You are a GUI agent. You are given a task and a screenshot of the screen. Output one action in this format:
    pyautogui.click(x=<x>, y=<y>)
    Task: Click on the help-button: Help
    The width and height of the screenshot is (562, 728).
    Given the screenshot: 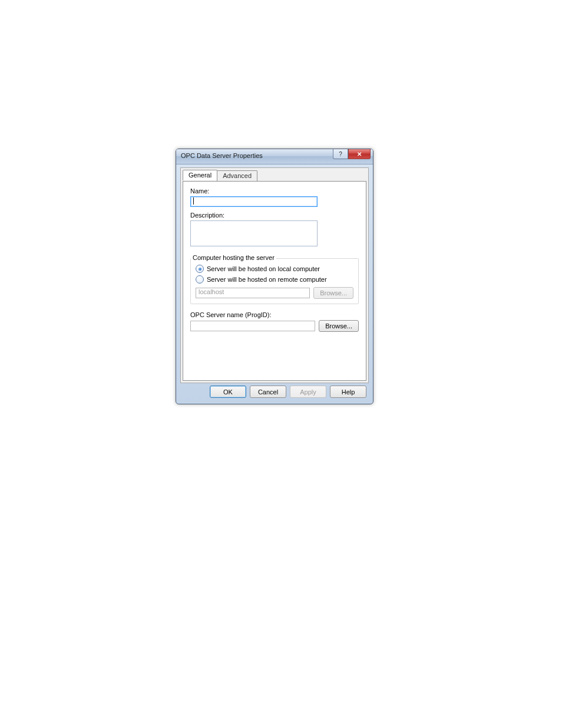 What is the action you would take?
    pyautogui.click(x=348, y=391)
    